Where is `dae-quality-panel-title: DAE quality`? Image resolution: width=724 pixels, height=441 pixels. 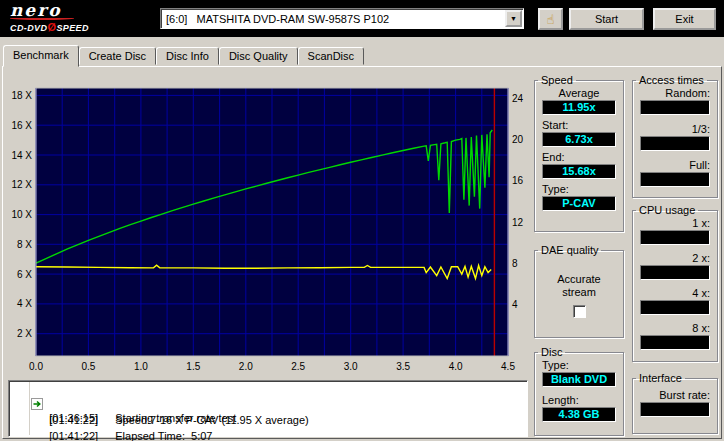
dae-quality-panel-title: DAE quality is located at coordinates (570, 250).